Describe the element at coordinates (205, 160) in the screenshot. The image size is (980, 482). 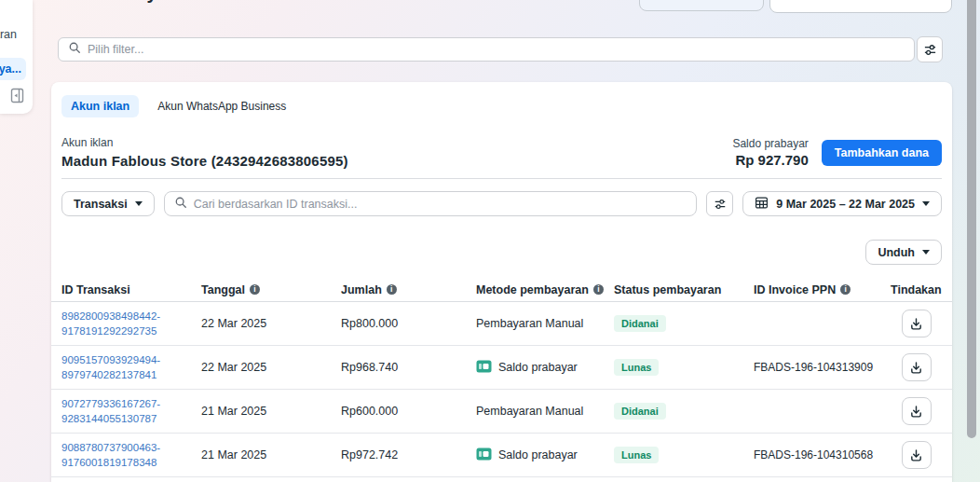
I see `account-name: Madun Fablous Store (2432942683806595)` at that location.